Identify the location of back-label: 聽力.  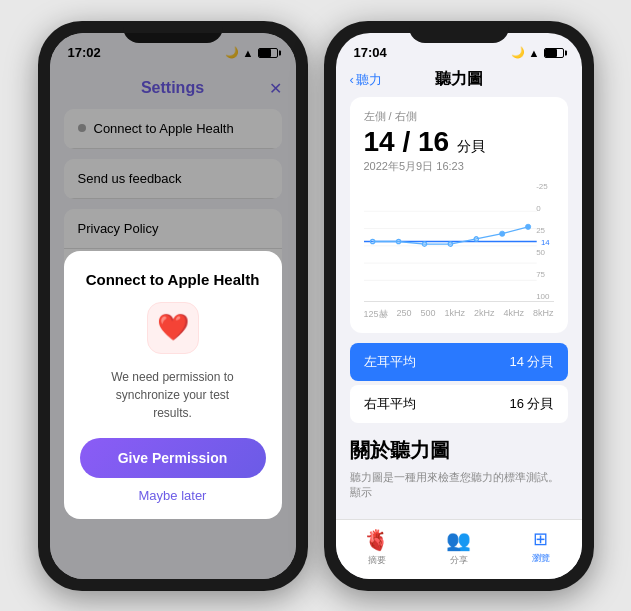
(369, 80).